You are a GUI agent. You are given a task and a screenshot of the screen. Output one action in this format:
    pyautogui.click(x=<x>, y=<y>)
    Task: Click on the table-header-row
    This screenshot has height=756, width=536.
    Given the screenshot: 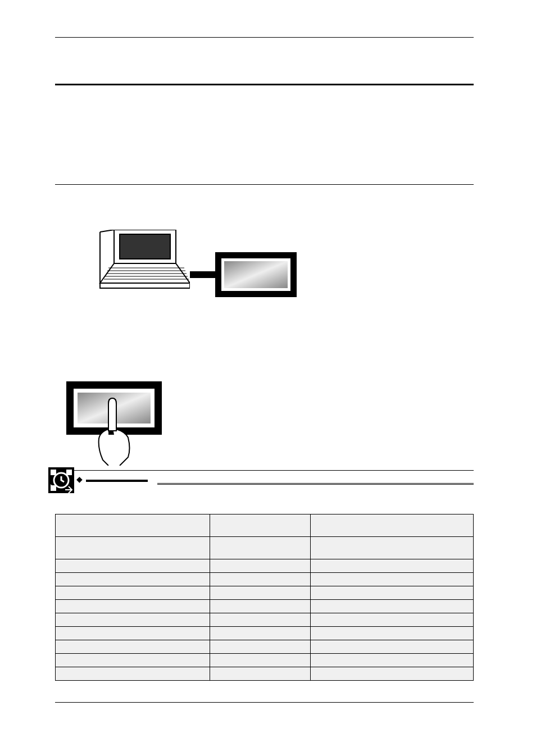 What is the action you would take?
    pyautogui.click(x=265, y=526)
    